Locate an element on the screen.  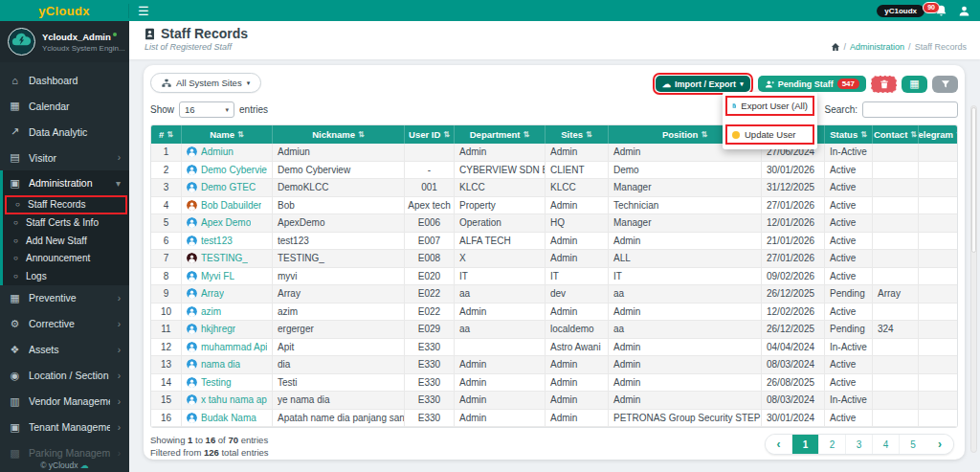
cell-index: 1 is located at coordinates (167, 153).